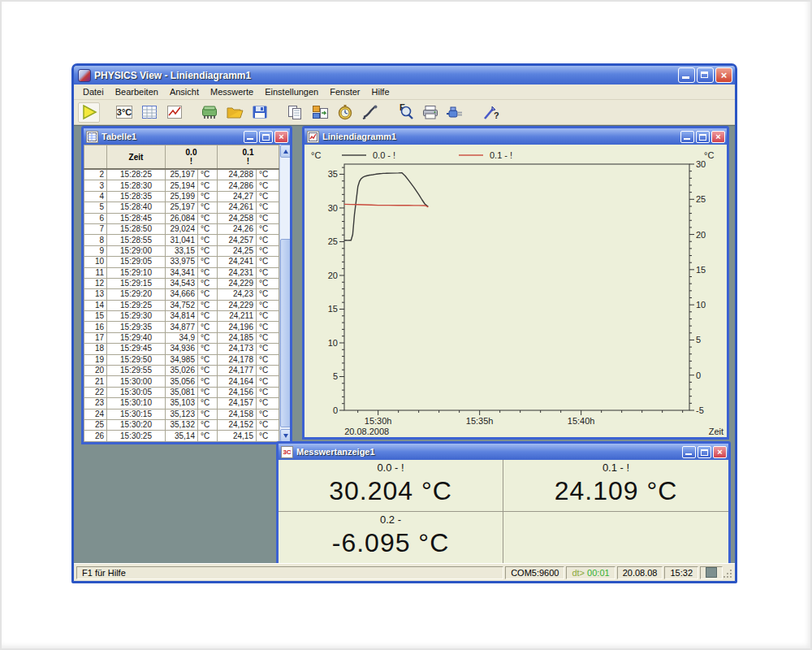 The width and height of the screenshot is (812, 650). I want to click on app-titlebar: PHYSICS View - Liniendiagramm1 ×, so click(404, 75).